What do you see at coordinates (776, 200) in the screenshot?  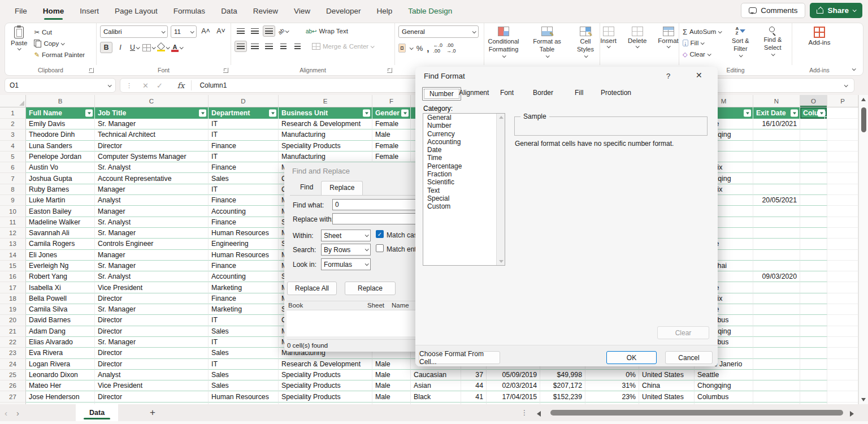 I see `cell: 20/05/2021` at bounding box center [776, 200].